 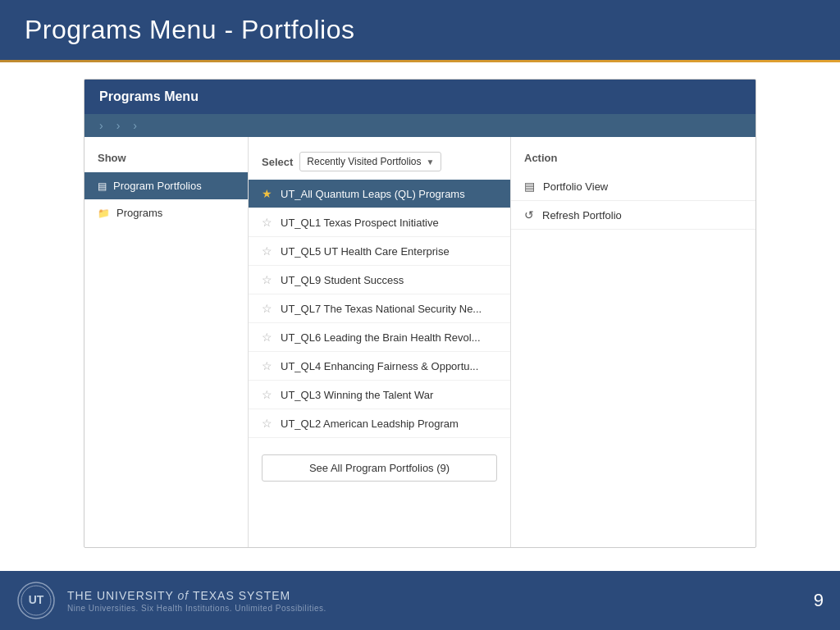 I want to click on select-label: Select, so click(x=277, y=162).